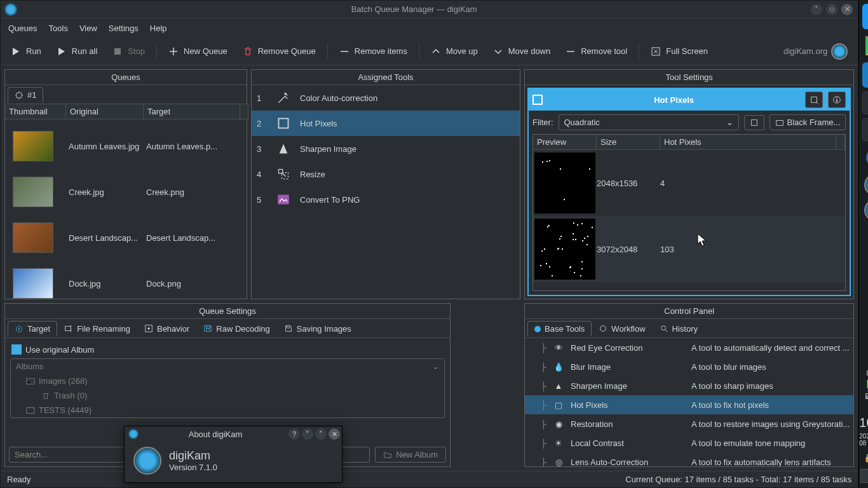  What do you see at coordinates (847, 10) in the screenshot?
I see `close-button: ✕` at bounding box center [847, 10].